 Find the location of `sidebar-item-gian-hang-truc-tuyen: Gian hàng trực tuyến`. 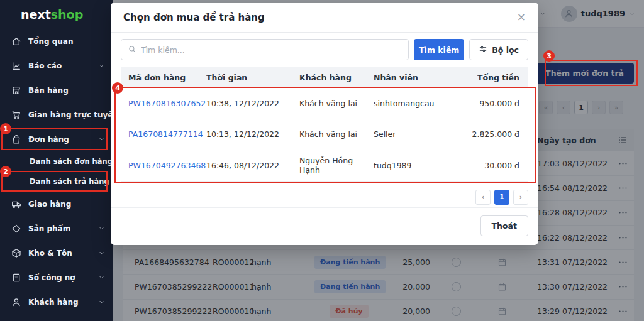

sidebar-item-gian-hang-truc-tuyen: Gian hàng trực tuyến is located at coordinates (57, 114).